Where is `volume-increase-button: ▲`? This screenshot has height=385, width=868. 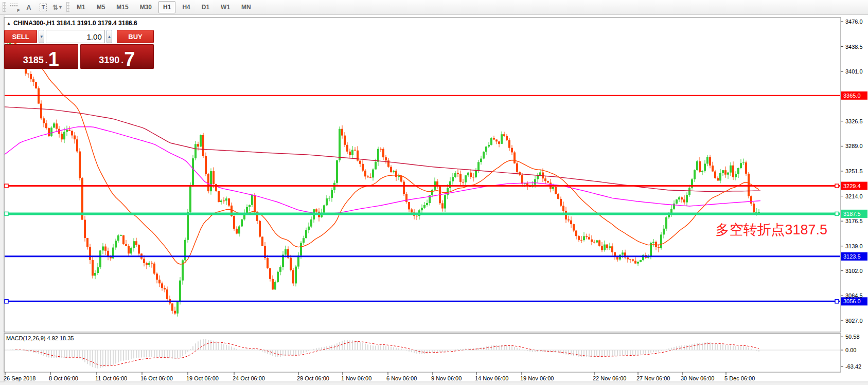 volume-increase-button: ▲ is located at coordinates (109, 36).